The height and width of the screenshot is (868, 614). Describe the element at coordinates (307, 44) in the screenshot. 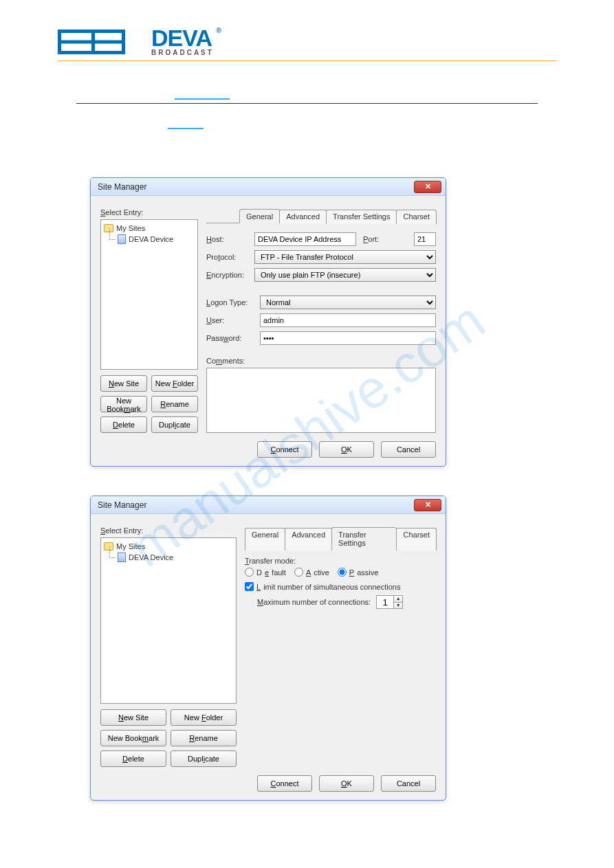

I see `page-header: DEVA BROADCAST` at that location.